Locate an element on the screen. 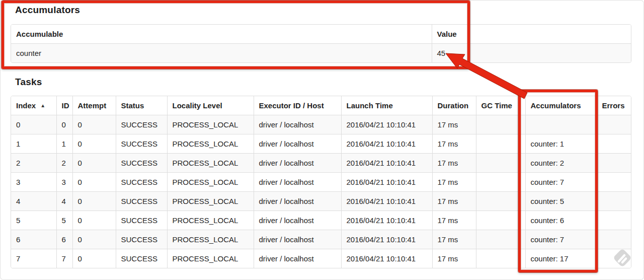 This screenshot has height=280, width=644. table-cell: counter: 17 is located at coordinates (561, 259).